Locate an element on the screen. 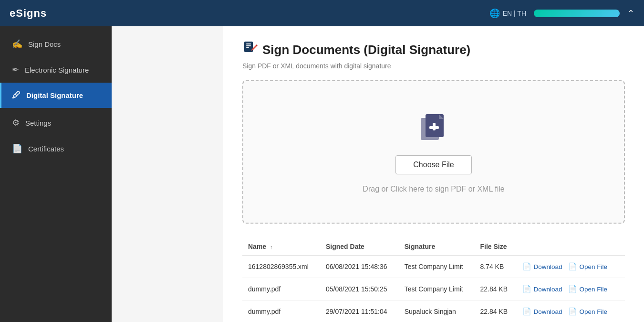 The image size is (644, 322). page-title-icon is located at coordinates (250, 50).